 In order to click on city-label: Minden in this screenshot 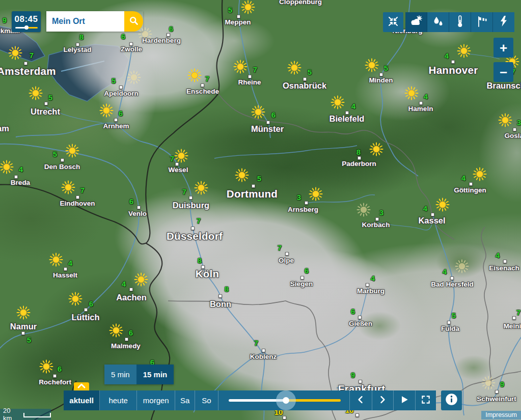, I will do `click(381, 80)`.